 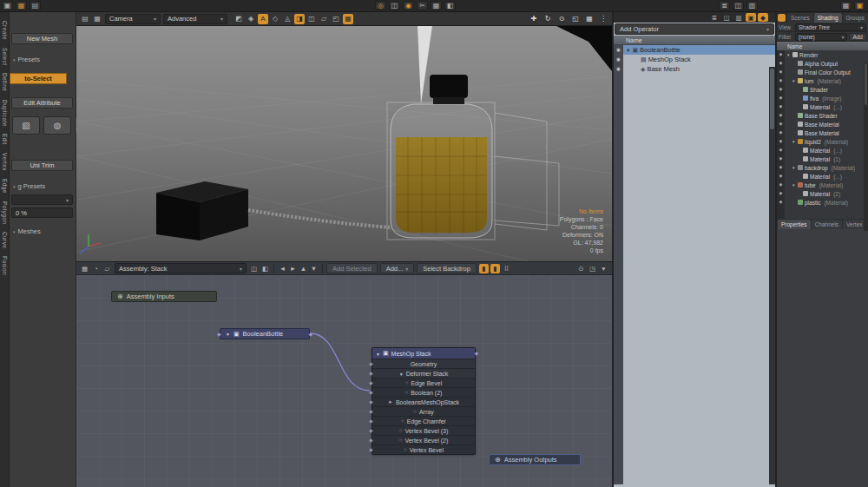 What do you see at coordinates (336, 19) in the screenshot?
I see `overlay-toggle-icon: ◰` at bounding box center [336, 19].